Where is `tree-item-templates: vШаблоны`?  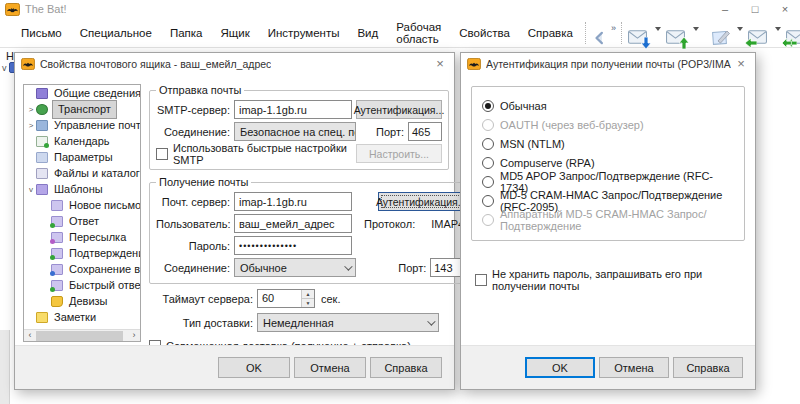
tree-item-templates: vШаблоны is located at coordinates (82, 189).